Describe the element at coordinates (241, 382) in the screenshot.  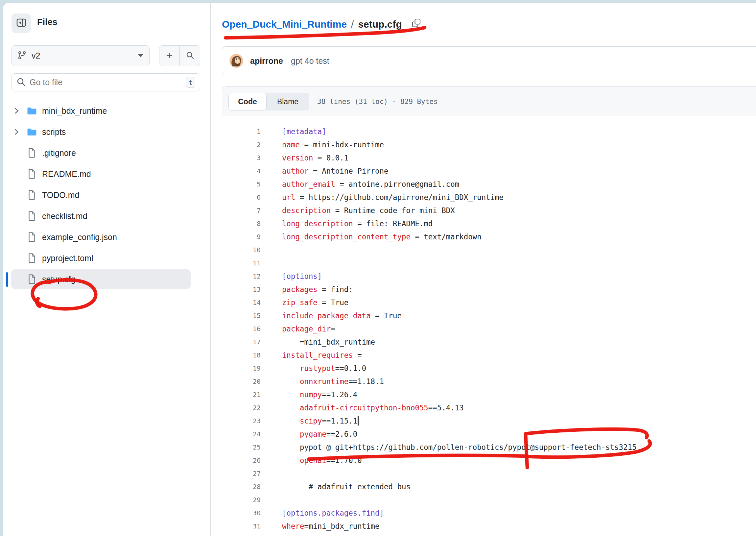
I see `line-number: 20` at that location.